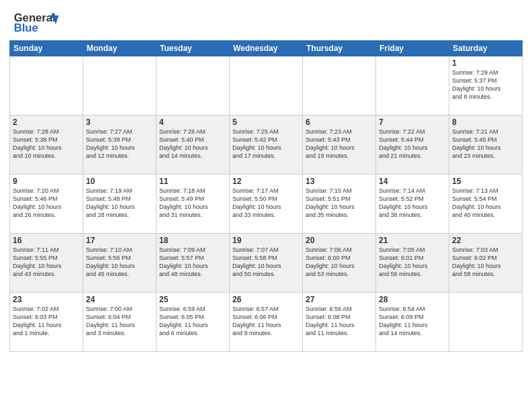 This screenshot has height=411, width=532. I want to click on day-info: Sunrise: 6:56 AM Sunset: 6:08 PM Dayligh…, so click(339, 321).